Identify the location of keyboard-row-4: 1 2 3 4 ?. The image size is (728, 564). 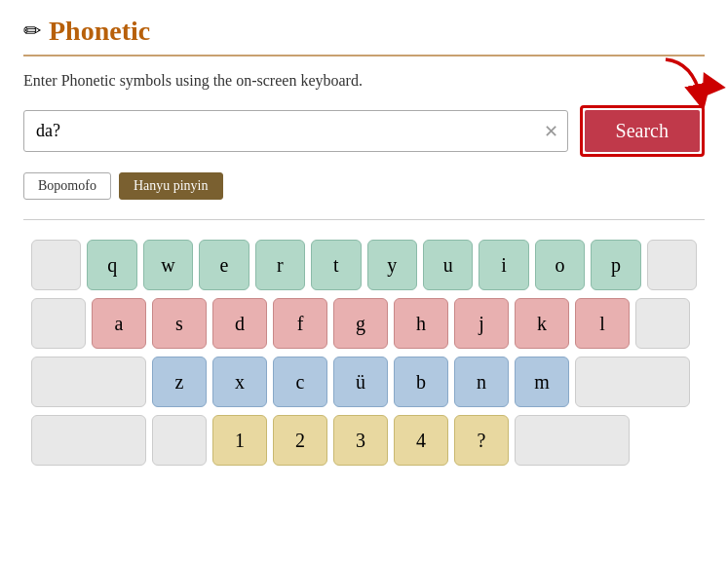
(364, 440).